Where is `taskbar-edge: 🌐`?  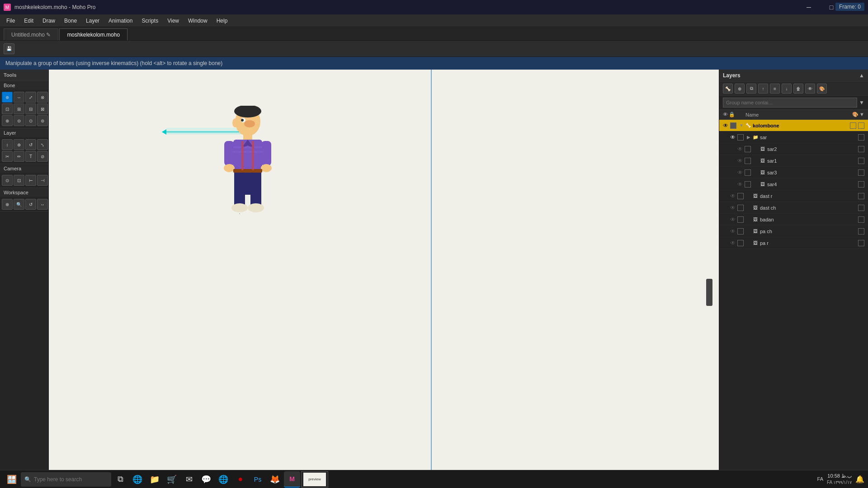 taskbar-edge: 🌐 is located at coordinates (137, 479).